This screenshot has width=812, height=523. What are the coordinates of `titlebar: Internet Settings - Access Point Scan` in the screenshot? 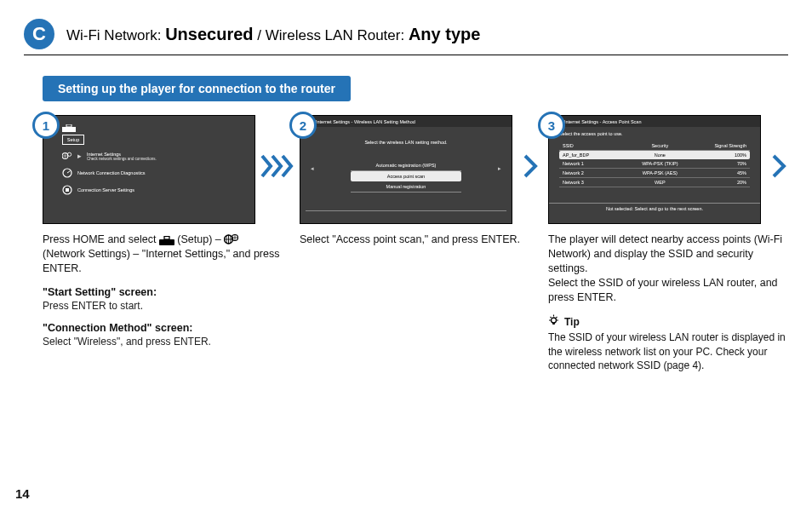 It's located at (655, 121).